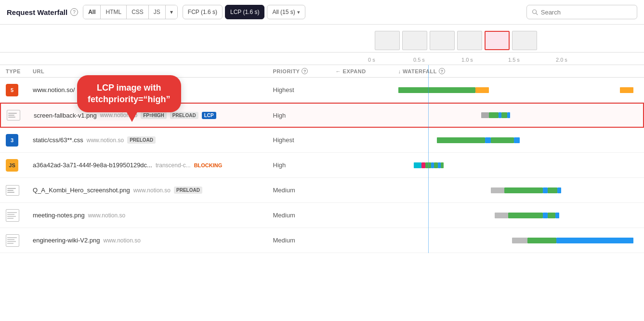 The height and width of the screenshot is (321, 644). I want to click on timing-dropdown: All (15 s) ▾, so click(286, 12).